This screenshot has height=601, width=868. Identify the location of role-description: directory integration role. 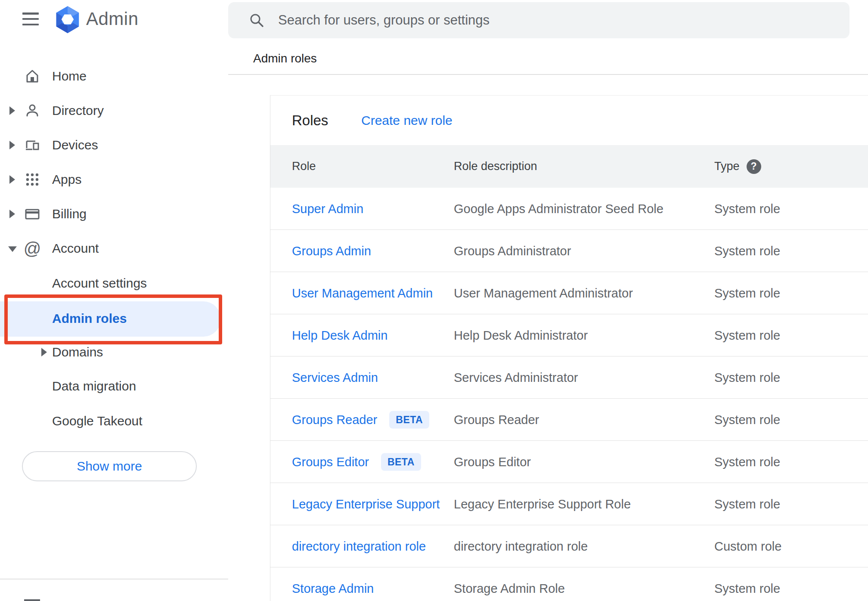
(521, 546).